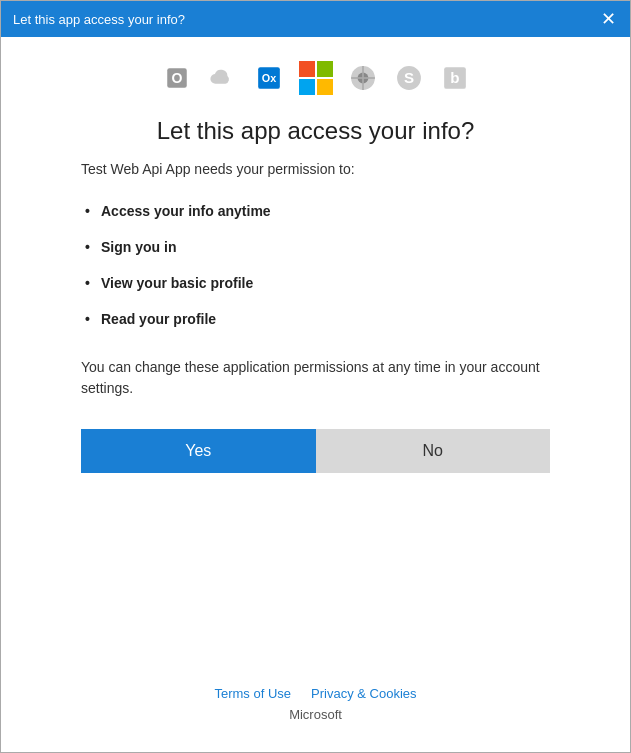 The height and width of the screenshot is (753, 631). What do you see at coordinates (316, 694) in the screenshot?
I see `footer-links: Terms of Use Privacy & Cookies` at bounding box center [316, 694].